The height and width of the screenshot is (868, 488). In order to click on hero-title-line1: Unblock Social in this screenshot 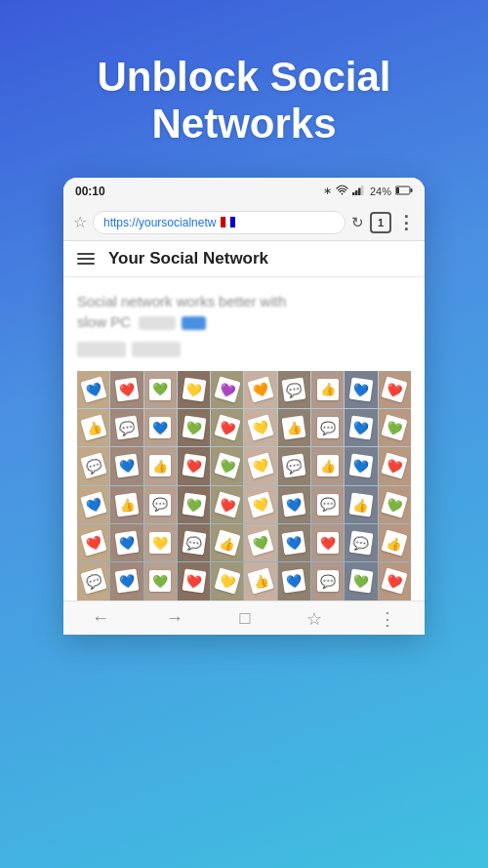, I will do `click(244, 76)`.